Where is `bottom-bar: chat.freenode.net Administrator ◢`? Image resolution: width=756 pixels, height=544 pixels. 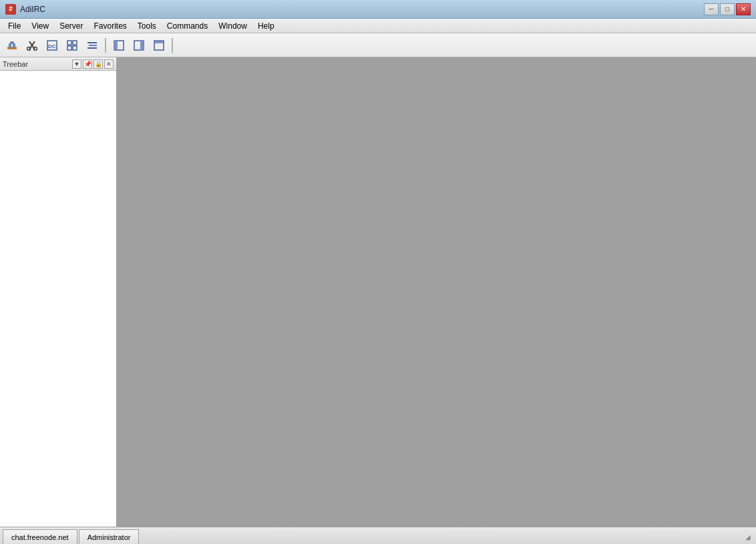 bottom-bar: chat.freenode.net Administrator ◢ is located at coordinates (378, 535).